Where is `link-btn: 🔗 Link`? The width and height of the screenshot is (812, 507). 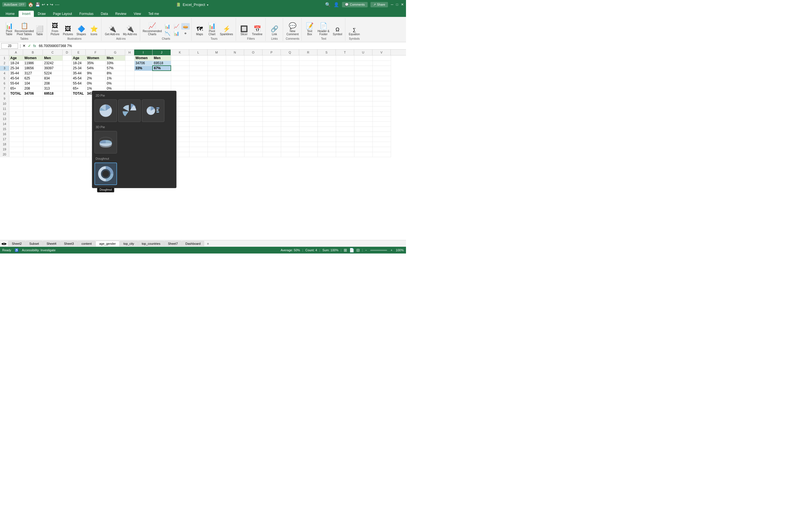 link-btn: 🔗 Link is located at coordinates (274, 31).